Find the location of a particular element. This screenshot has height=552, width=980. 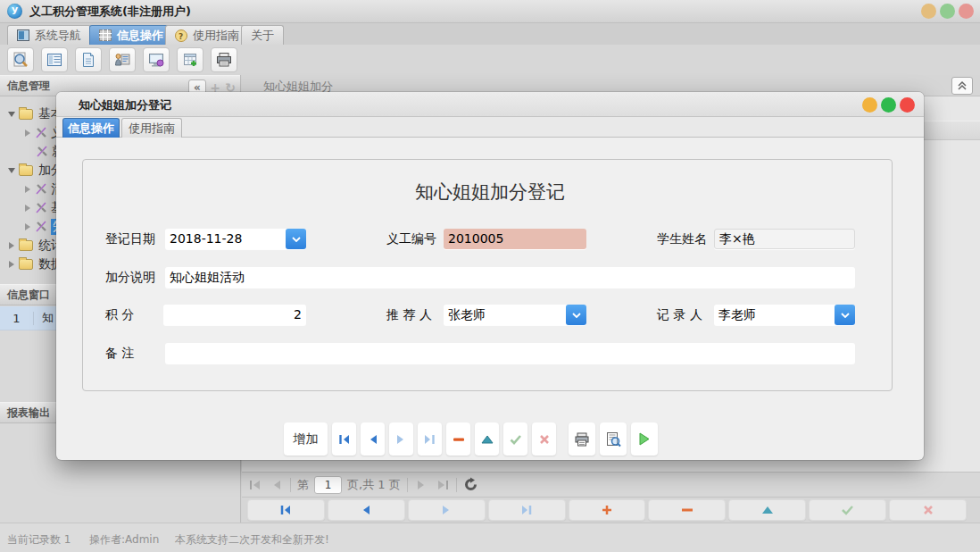

nav-last-button is located at coordinates (527, 510).